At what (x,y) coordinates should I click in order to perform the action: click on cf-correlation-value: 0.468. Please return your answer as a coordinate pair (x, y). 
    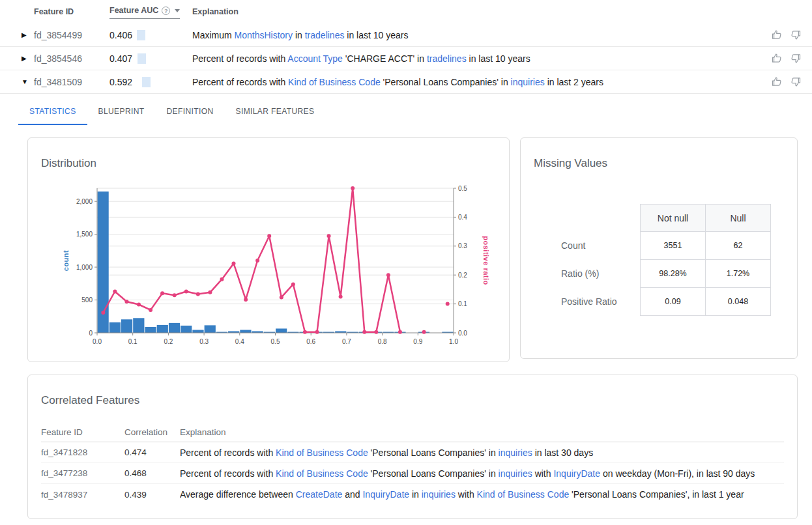
    Looking at the image, I should click on (152, 473).